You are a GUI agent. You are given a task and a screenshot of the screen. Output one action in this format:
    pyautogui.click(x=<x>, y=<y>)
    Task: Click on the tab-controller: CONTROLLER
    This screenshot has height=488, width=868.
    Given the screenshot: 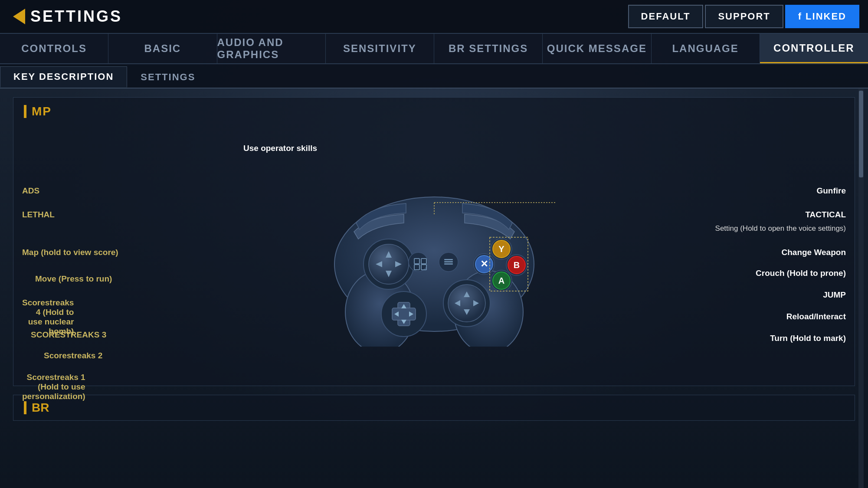 What is the action you would take?
    pyautogui.click(x=814, y=49)
    